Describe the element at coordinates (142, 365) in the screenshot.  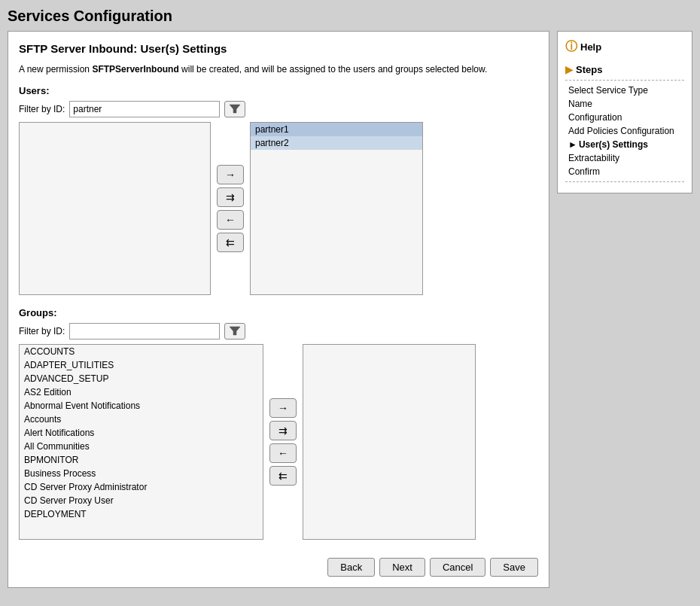
I see `list-item: ADAPTER_UTILITIES` at that location.